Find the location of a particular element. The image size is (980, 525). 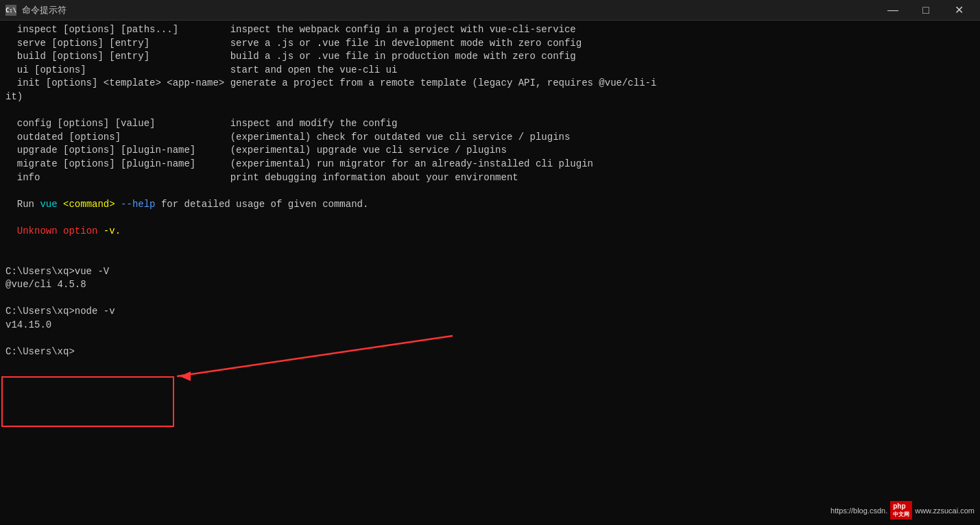

line-node-cmd: C:\Users\xq>node -v is located at coordinates (60, 311).